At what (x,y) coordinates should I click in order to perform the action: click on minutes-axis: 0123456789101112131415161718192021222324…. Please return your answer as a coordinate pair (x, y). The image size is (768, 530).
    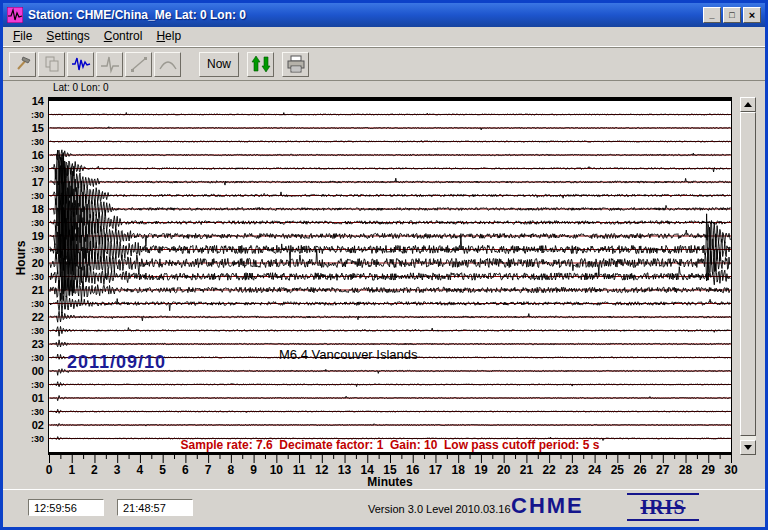
    Looking at the image, I should click on (393, 466).